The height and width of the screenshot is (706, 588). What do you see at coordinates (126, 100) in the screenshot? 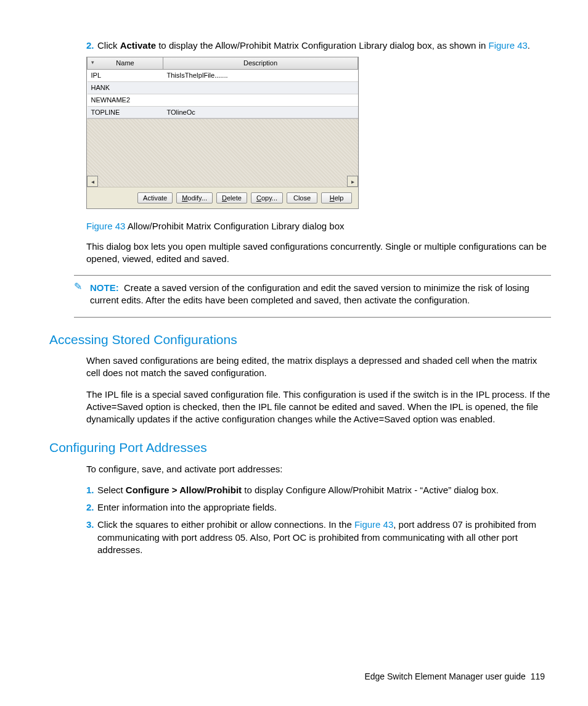
I see `cell-name: NEWNAME2` at bounding box center [126, 100].